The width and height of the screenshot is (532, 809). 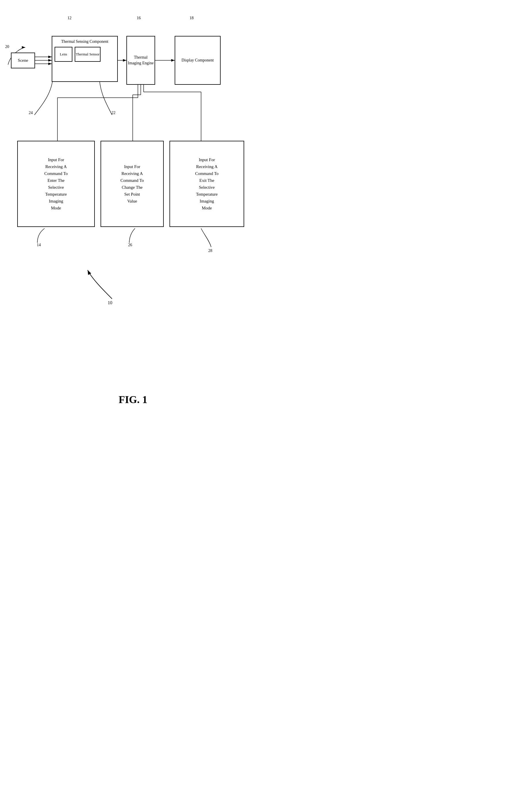 What do you see at coordinates (88, 54) in the screenshot?
I see `thermal-sensor-box: Thermal Sensor` at bounding box center [88, 54].